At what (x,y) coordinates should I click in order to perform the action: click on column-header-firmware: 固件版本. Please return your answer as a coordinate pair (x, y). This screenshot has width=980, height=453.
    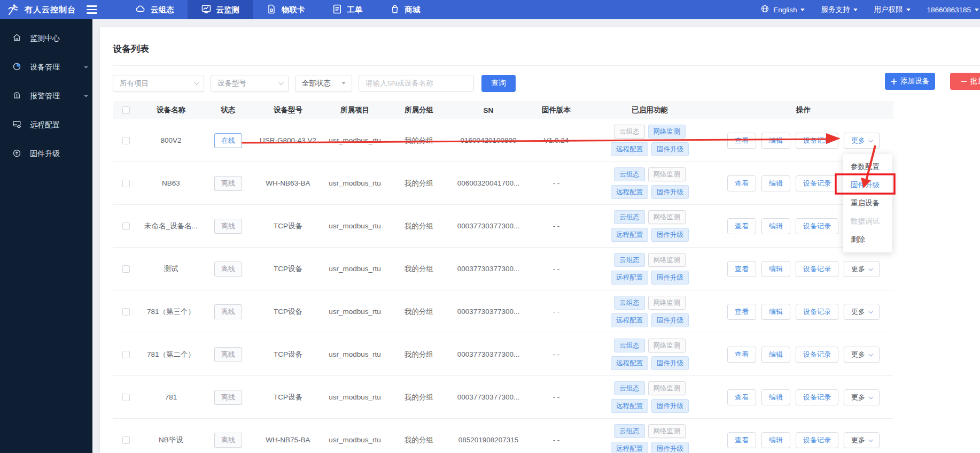
    Looking at the image, I should click on (556, 110).